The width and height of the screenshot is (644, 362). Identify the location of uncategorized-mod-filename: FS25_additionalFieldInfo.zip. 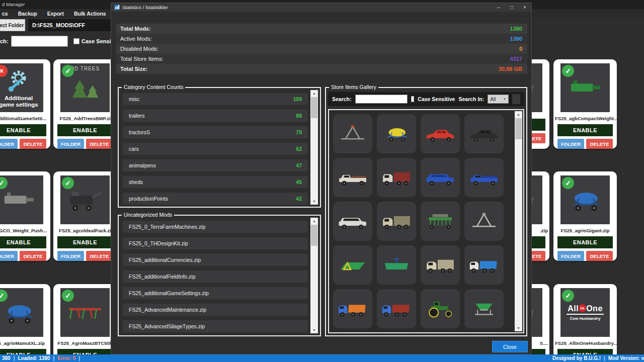
(159, 277).